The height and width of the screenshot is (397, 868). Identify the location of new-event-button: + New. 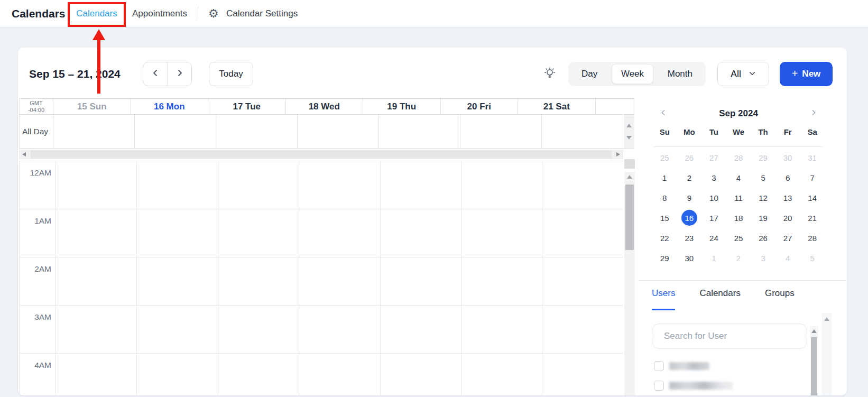
(806, 74).